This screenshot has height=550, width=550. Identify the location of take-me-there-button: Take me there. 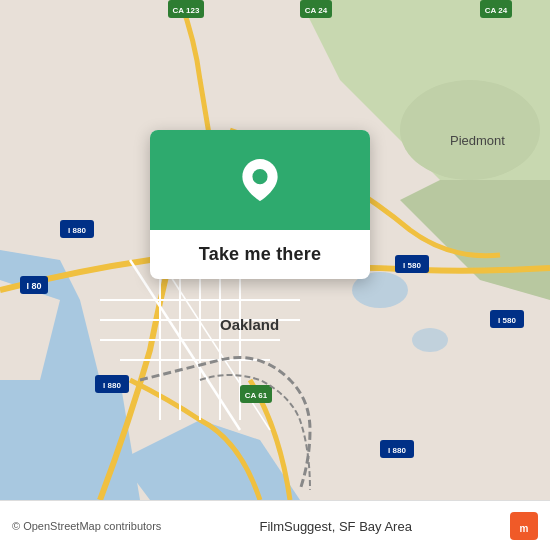
(260, 254).